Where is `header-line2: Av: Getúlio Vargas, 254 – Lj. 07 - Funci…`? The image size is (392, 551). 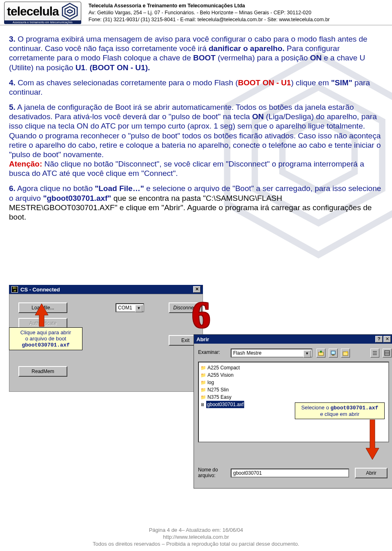
header-line2: Av: Getúlio Vargas, 254 – Lj. 07 - Funci… is located at coordinates (209, 13).